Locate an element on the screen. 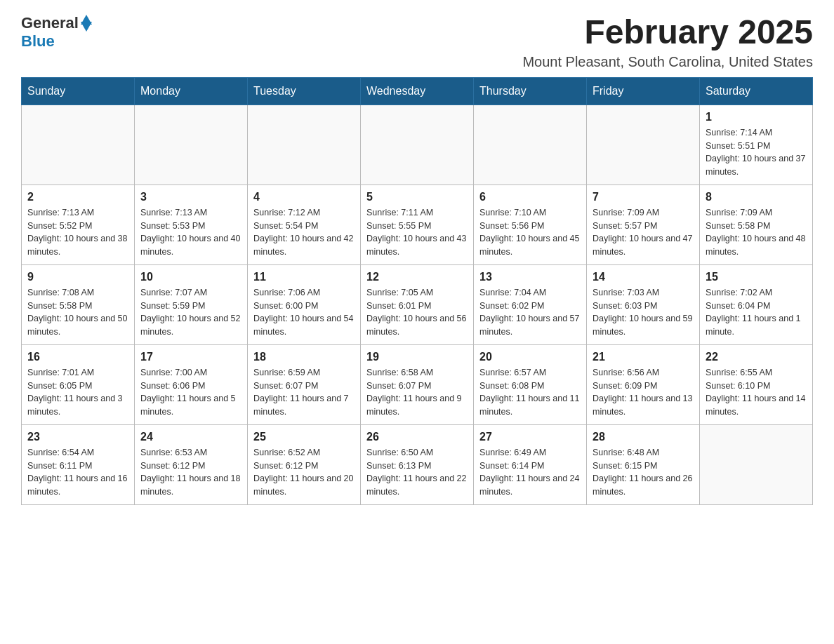 The image size is (834, 644). day-info: Sunrise: 7:09 AM Sunset: 5:57 PM Dayligh… is located at coordinates (643, 233).